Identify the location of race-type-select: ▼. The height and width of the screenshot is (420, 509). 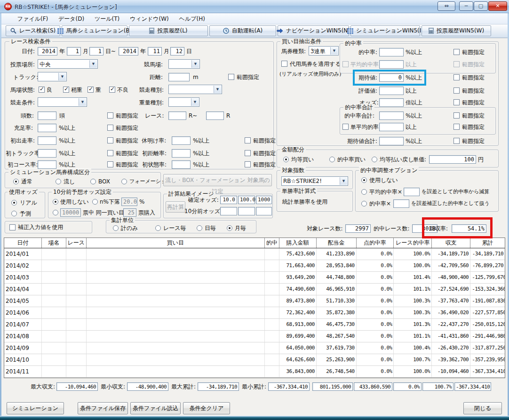
(195, 89).